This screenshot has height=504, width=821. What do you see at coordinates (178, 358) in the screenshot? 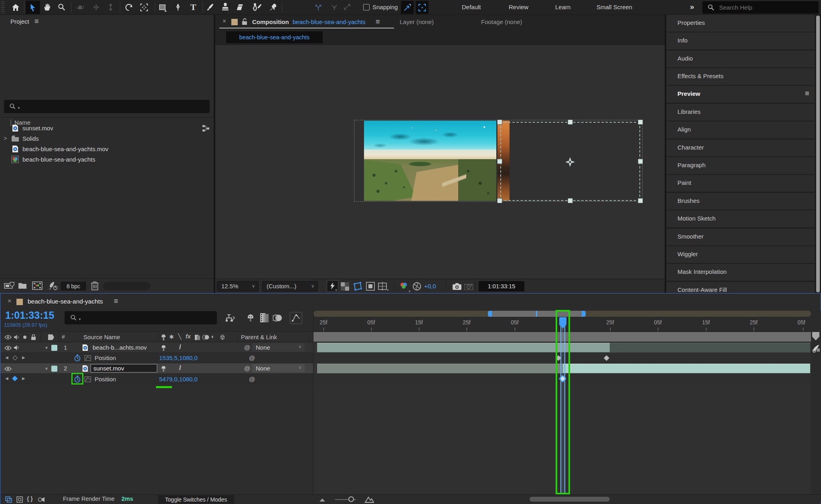
I see `property-value: 1535,5,1080,0` at bounding box center [178, 358].